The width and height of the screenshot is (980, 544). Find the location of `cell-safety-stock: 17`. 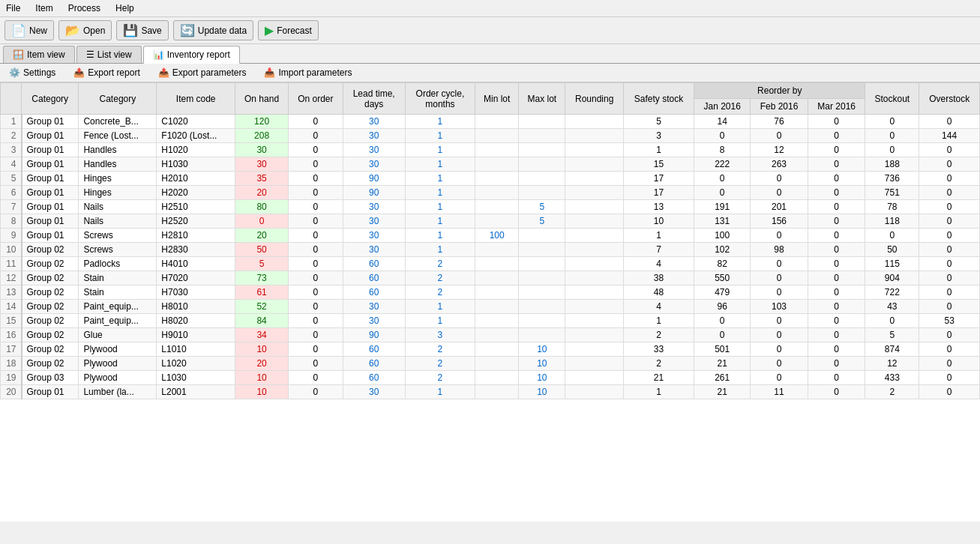

cell-safety-stock: 17 is located at coordinates (658, 178).